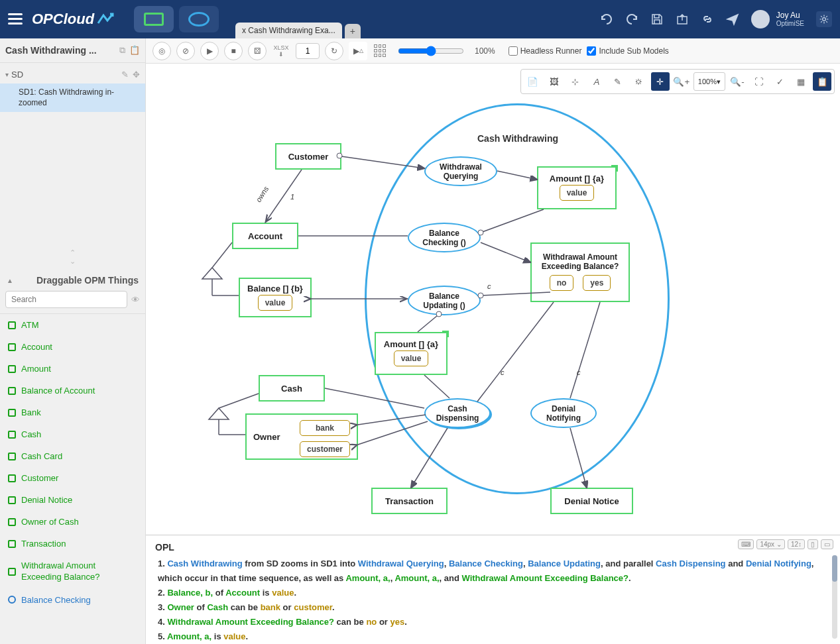 The image size is (840, 644). I want to click on thing-account: Account, so click(73, 347).